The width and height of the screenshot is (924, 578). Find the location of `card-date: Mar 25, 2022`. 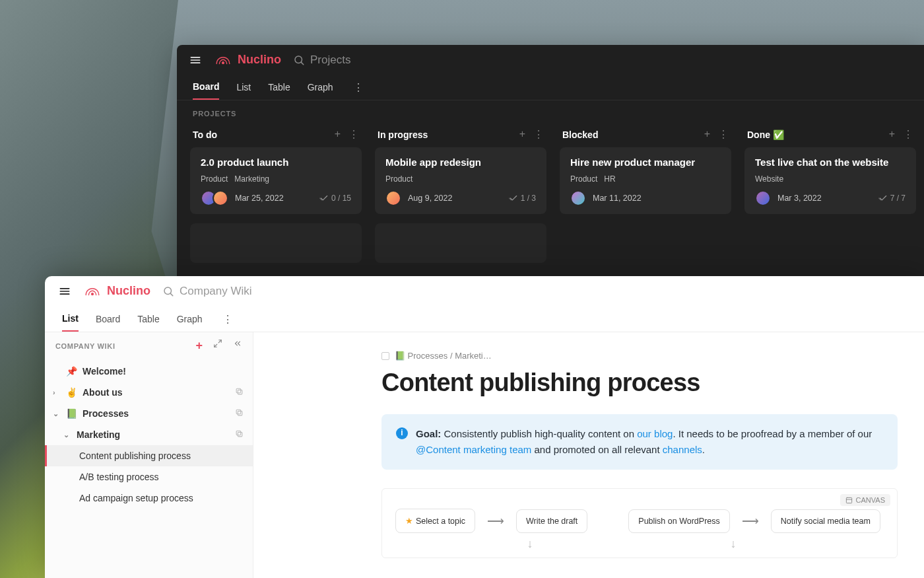

card-date: Mar 25, 2022 is located at coordinates (259, 198).